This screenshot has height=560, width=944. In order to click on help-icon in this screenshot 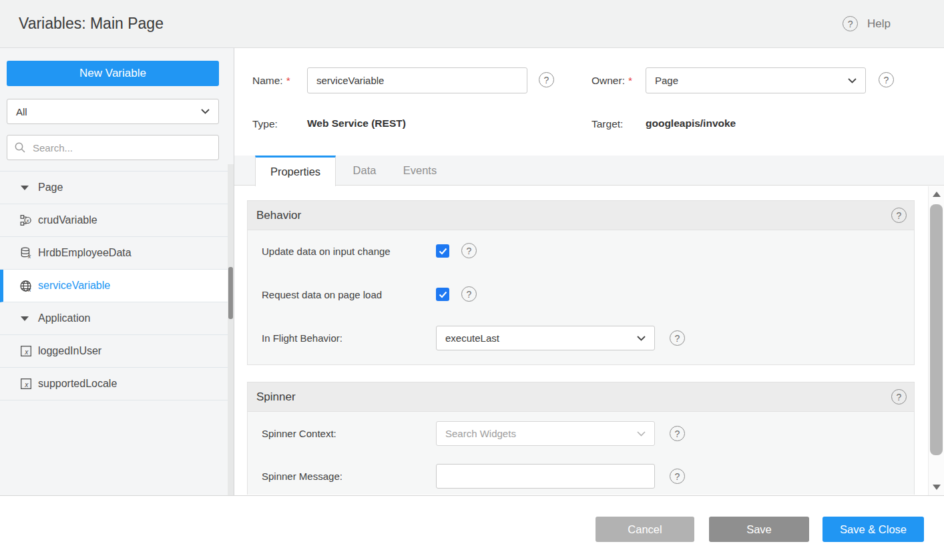, I will do `click(851, 24)`.